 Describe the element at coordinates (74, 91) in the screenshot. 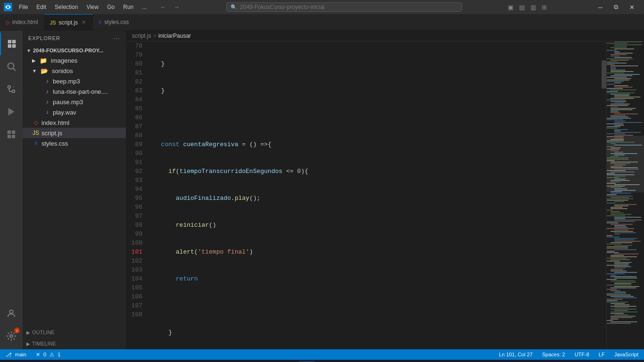

I see `sidebar-item-luna-rise: ♪ luna-rise-part-one....` at that location.